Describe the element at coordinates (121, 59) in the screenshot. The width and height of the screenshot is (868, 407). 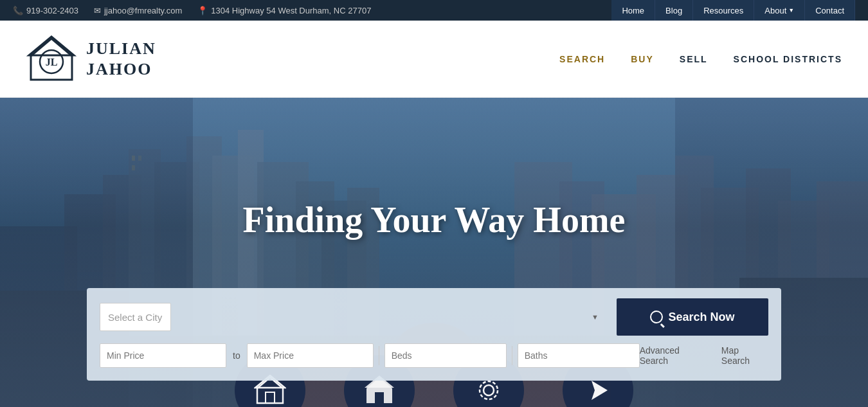
I see `brand-name: Julian Jahoo` at that location.